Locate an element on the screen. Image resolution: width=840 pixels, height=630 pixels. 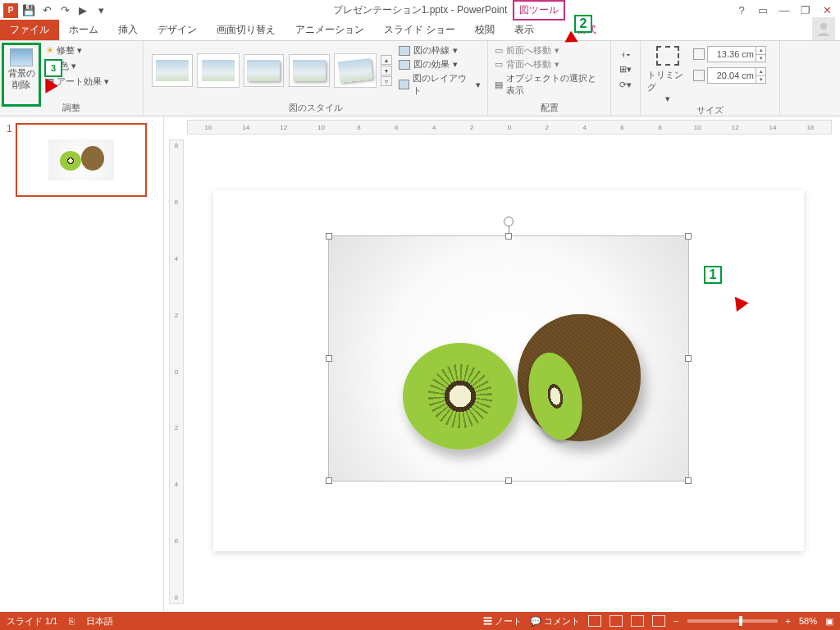
title-bar: P 💾 ↶ ↷ ▶ ▾ プレゼンテーション1.pptx - PowerPoint… is located at coordinates (420, 10).